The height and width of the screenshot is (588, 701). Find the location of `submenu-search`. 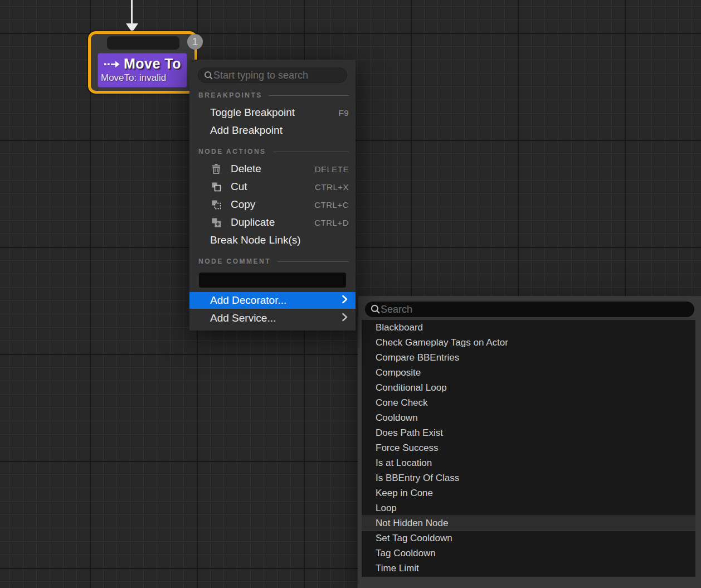

submenu-search is located at coordinates (529, 309).